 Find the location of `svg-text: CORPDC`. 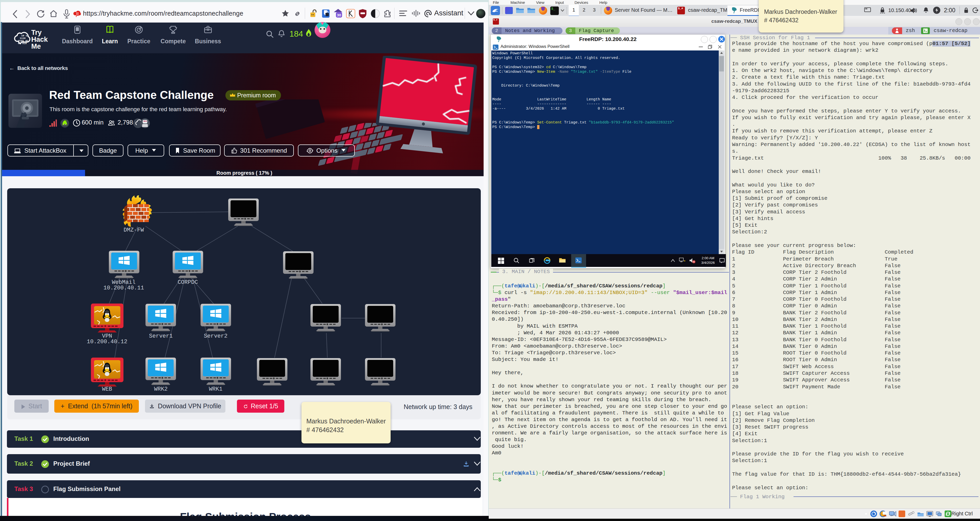

svg-text: CORPDC is located at coordinates (188, 282).